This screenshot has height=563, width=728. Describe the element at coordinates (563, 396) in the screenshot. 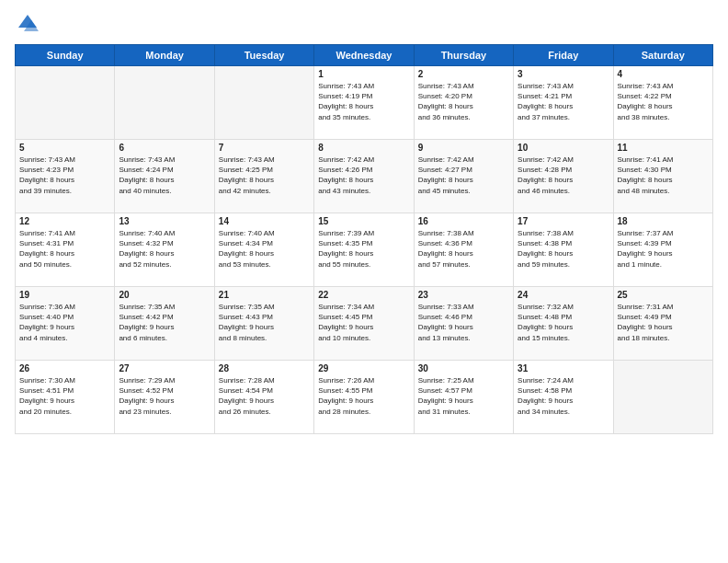

I see `cell-info: Sunrise: 7:24 AM Sunset: 4:58 PM Dayligh…` at that location.